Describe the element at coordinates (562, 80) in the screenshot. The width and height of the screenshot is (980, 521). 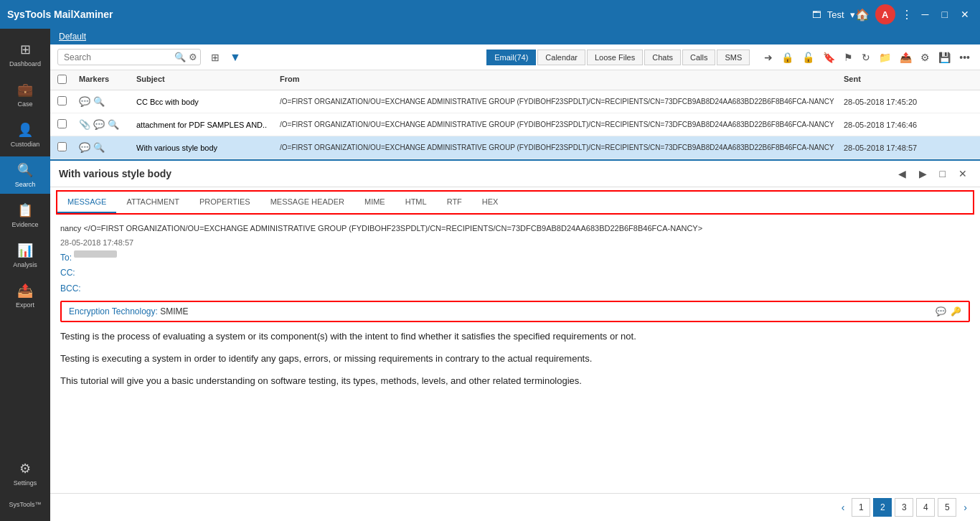
I see `header-from: From` at that location.